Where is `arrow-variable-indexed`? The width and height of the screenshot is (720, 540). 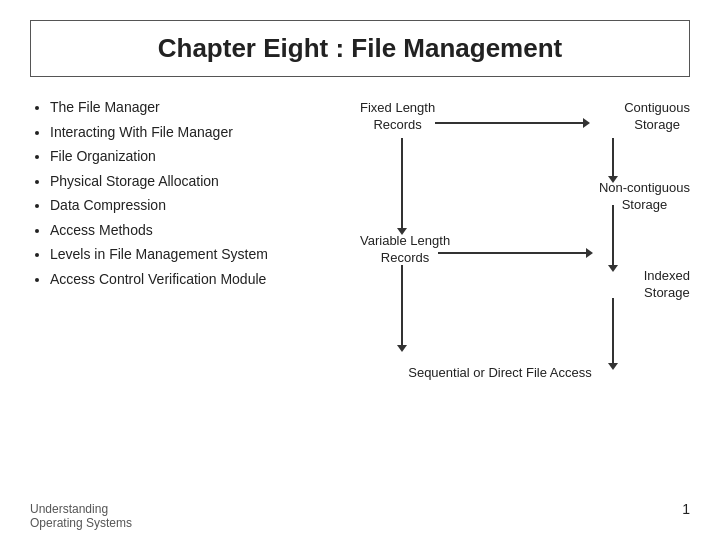 arrow-variable-indexed is located at coordinates (516, 253).